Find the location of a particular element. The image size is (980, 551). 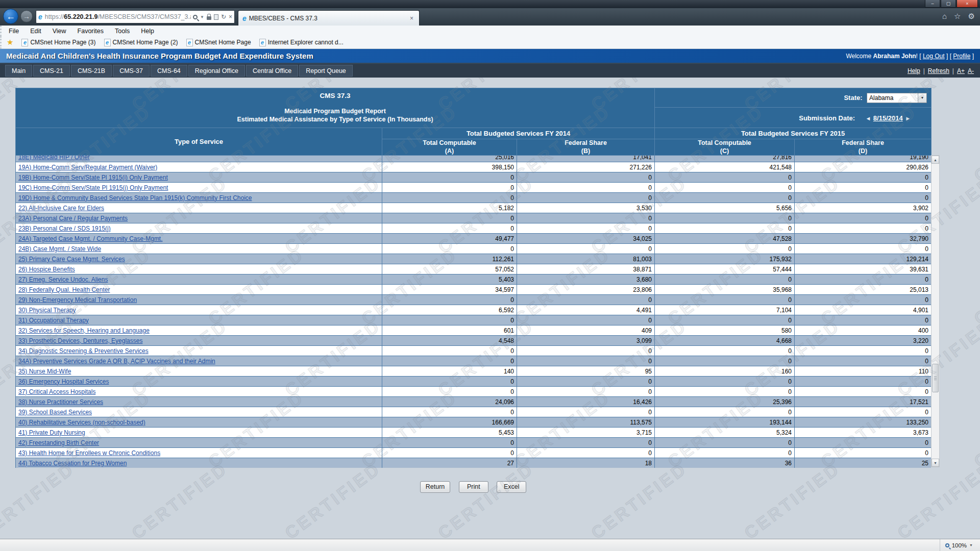

service-link: 34) Diagnostic Screening & Preventive Se… is located at coordinates (84, 351).